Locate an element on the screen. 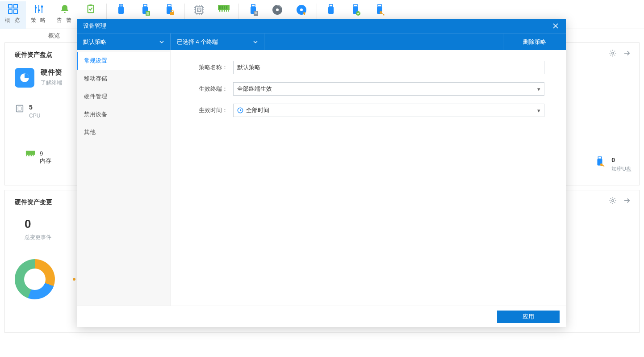 The width and height of the screenshot is (644, 357). sidebar-item-label: 硬件管理 is located at coordinates (96, 97).